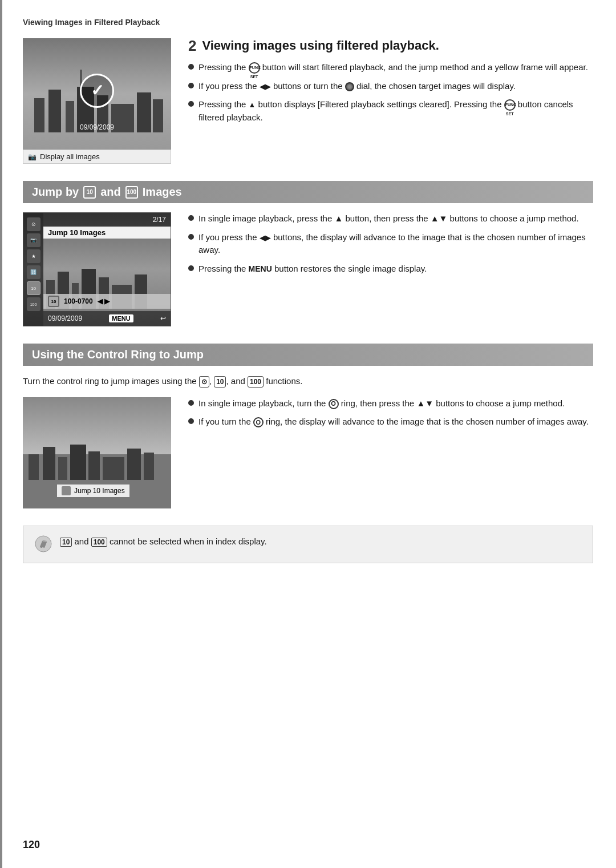 The image size is (616, 868). What do you see at coordinates (66, 491) in the screenshot?
I see `ctrl-label-icon` at bounding box center [66, 491].